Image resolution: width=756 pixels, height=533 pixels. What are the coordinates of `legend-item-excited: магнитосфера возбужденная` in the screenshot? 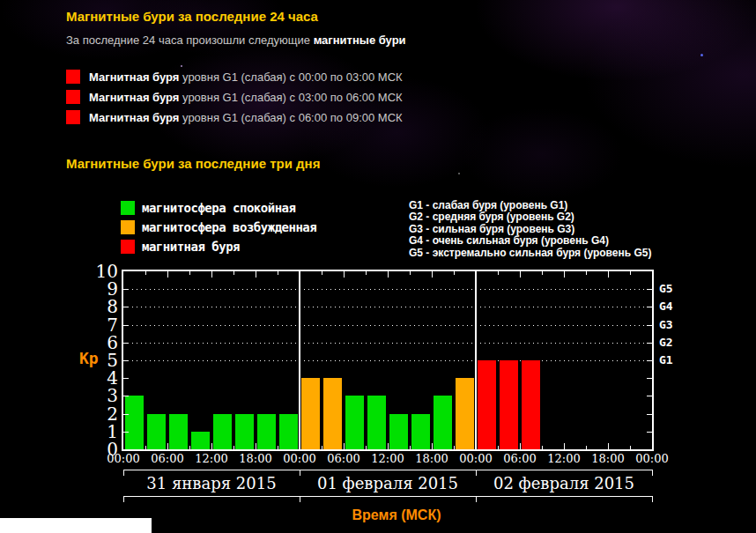 It's located at (219, 227).